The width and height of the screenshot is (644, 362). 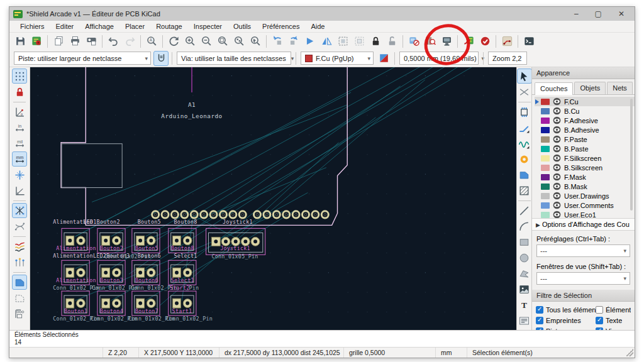 I want to click on zoom-fit-button, so click(x=223, y=41).